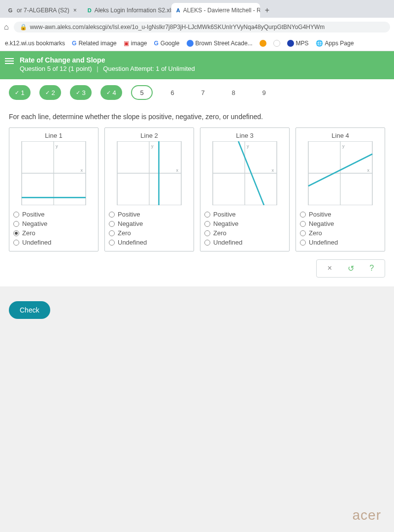  I want to click on home-icon: ⌂, so click(6, 27).